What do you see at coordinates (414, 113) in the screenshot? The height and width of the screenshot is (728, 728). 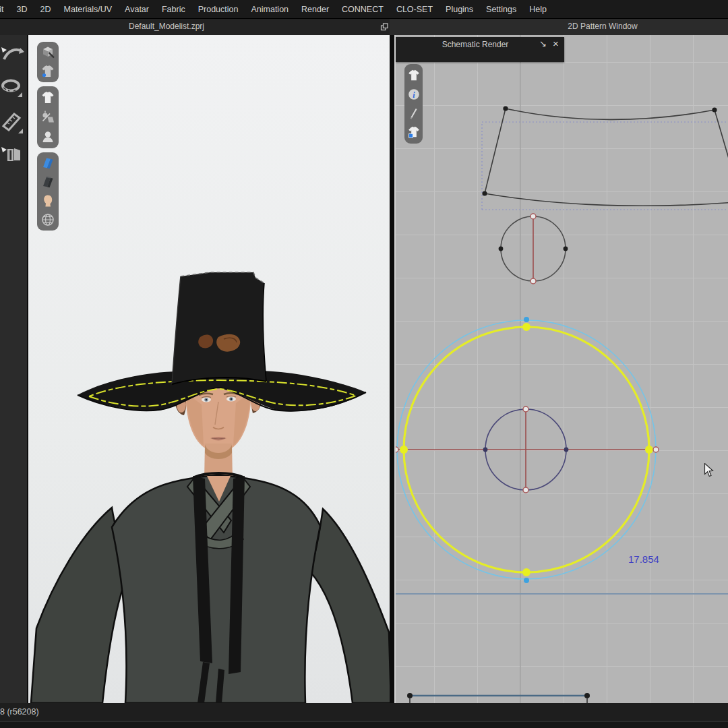 I see `pen-tool-icon` at bounding box center [414, 113].